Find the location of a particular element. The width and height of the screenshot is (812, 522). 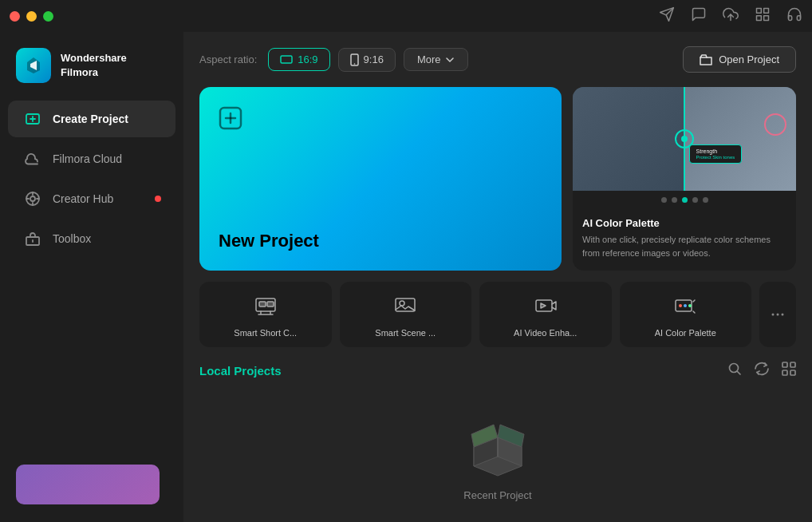

headphone-icon is located at coordinates (794, 16).